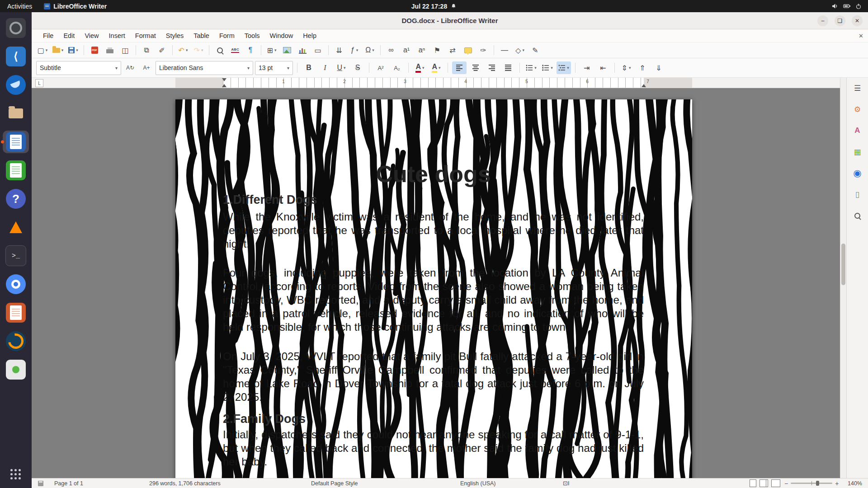 The image size is (868, 488). Describe the element at coordinates (391, 50) in the screenshot. I see `hyperlink-button: ∞` at that location.